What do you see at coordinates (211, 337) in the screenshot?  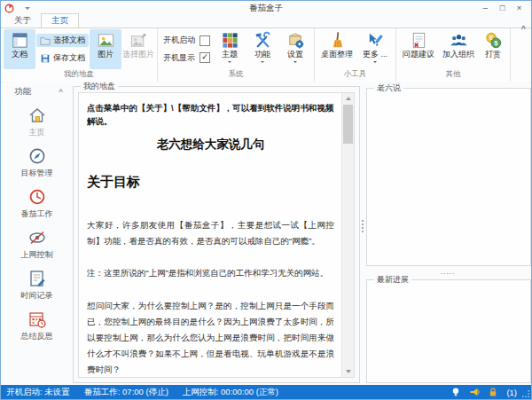 I see `paragraph: 想问问大家，为什么要控制上网？是的，控制上网只是一个手段而已，您控制上网的最终目…` at bounding box center [211, 337].